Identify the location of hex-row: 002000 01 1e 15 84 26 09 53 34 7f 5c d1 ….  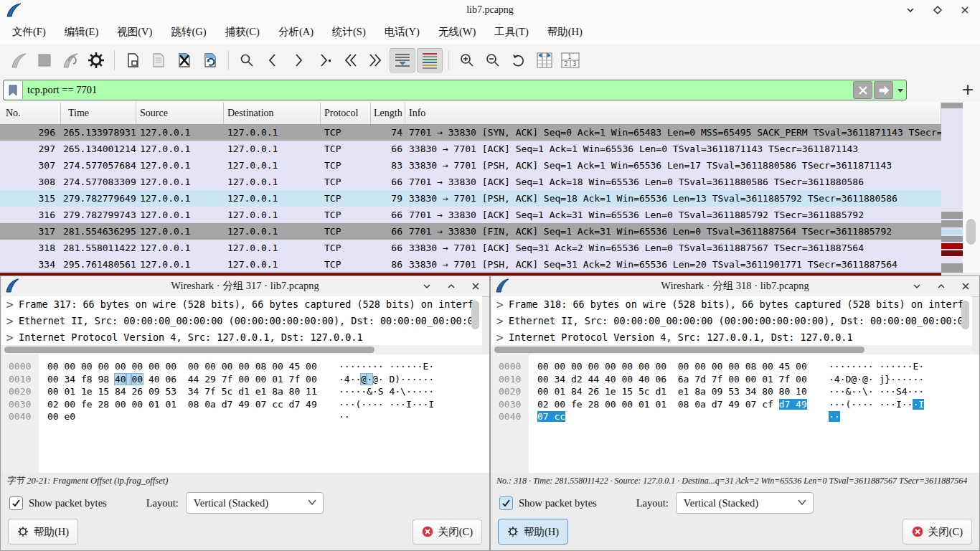
(245, 392).